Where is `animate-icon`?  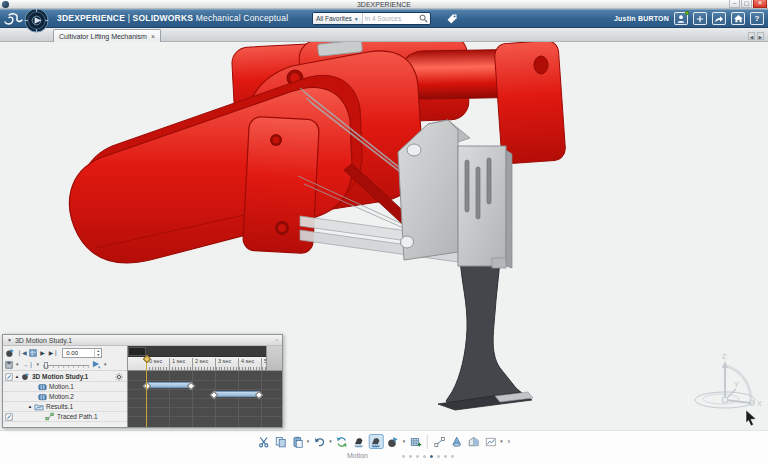
animate-icon is located at coordinates (359, 442).